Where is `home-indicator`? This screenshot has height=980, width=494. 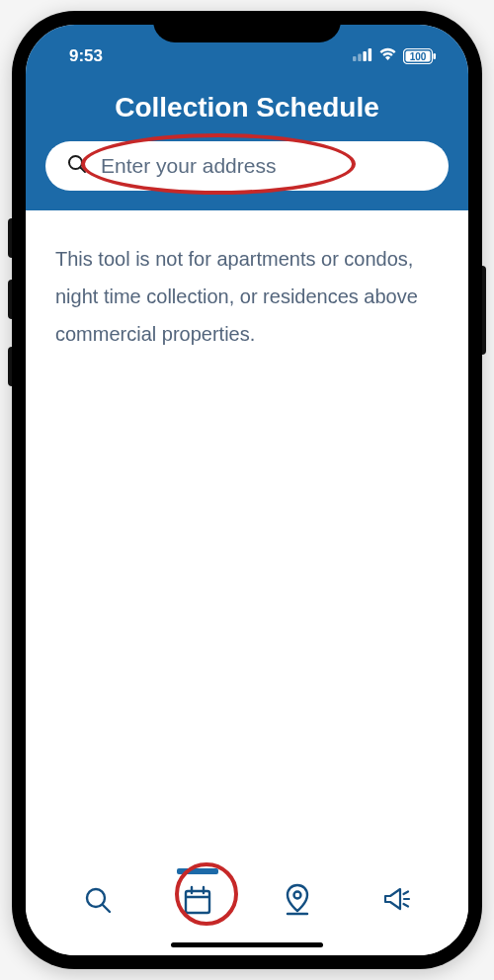
home-indicator is located at coordinates (247, 944).